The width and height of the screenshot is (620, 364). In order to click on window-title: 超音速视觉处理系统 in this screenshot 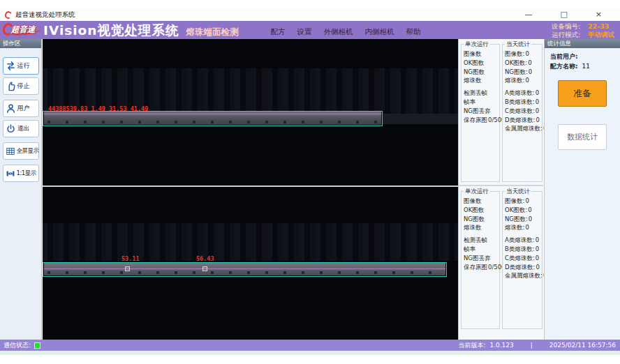, I will do `click(45, 15)`.